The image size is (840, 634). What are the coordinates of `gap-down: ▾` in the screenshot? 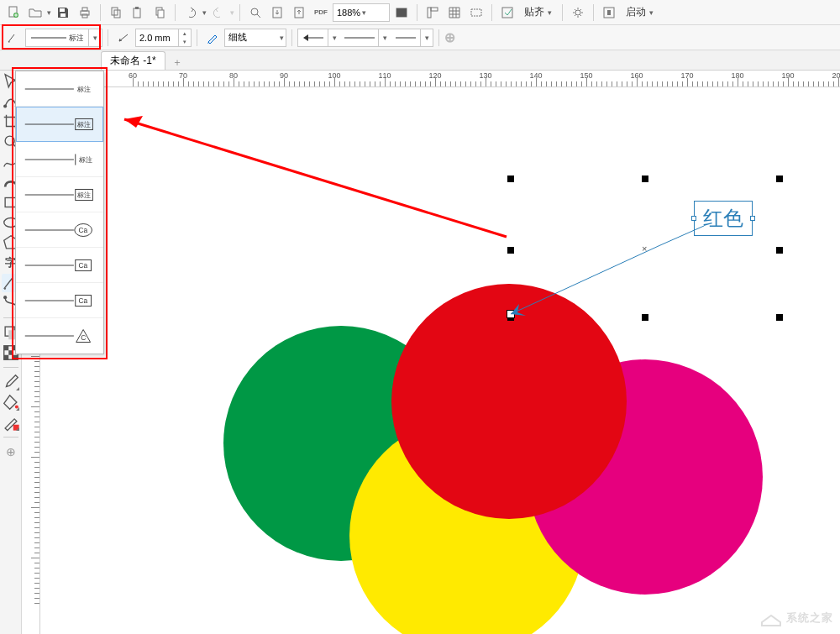 It's located at (185, 42).